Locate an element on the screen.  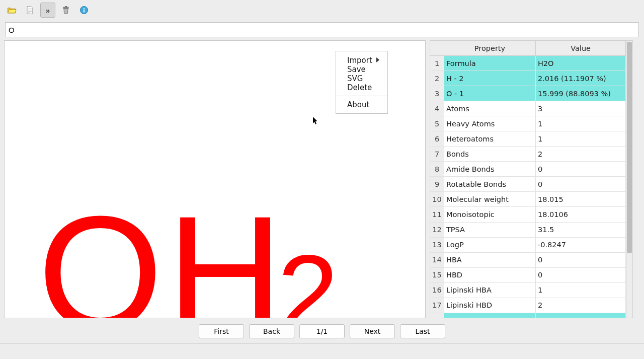
delete-button is located at coordinates (66, 10).